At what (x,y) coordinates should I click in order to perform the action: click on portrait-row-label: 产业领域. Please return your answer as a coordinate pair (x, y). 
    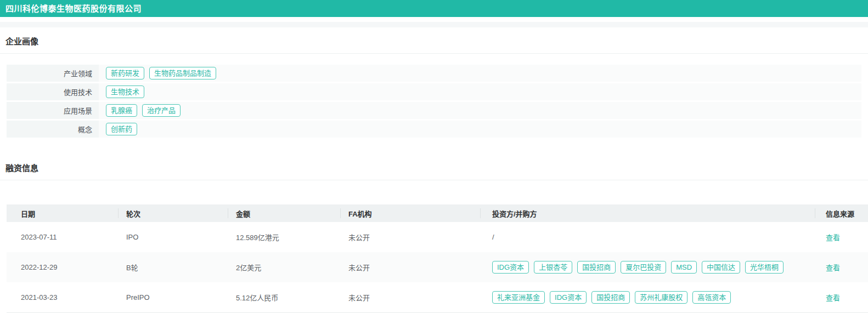
    Looking at the image, I should click on (53, 73).